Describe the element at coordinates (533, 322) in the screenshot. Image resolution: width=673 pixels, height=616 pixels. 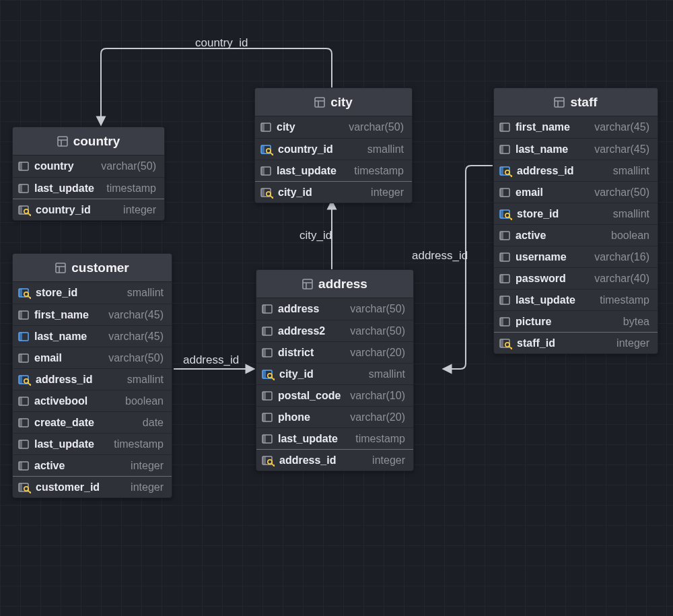
I see `column-name: picture` at that location.